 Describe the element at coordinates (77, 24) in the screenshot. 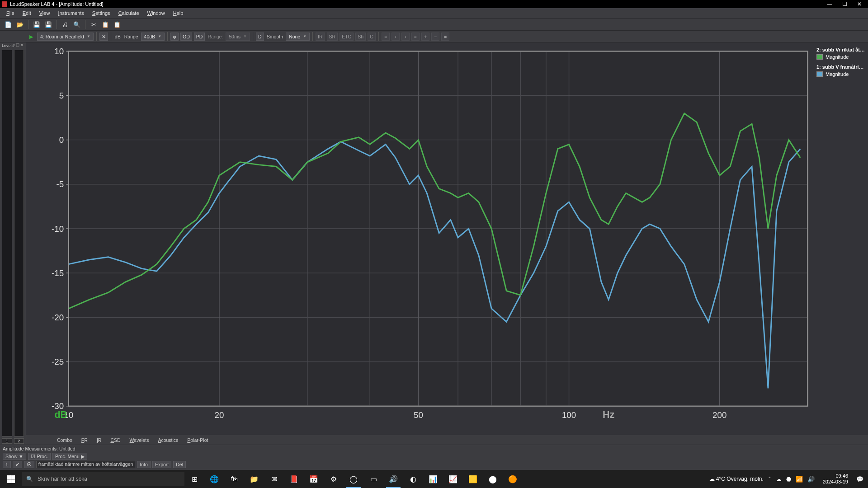

I see `print-preview-button: 🔍` at that location.